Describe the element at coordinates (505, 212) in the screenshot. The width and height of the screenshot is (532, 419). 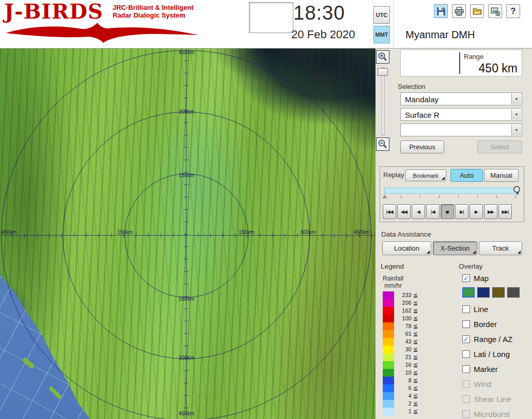
I see `skip-to-end-button: ▶▶|` at that location.